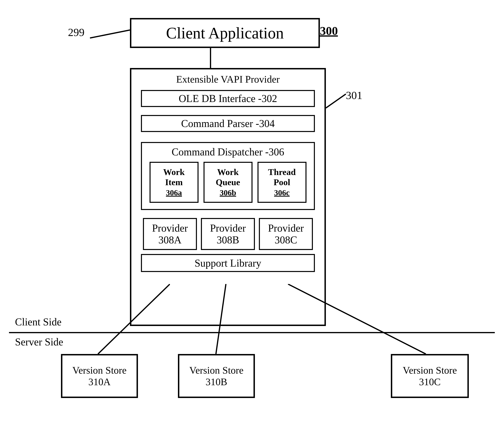 Image resolution: width=504 pixels, height=444 pixels. What do you see at coordinates (216, 370) in the screenshot?
I see `version-store-b-name: Version Store` at bounding box center [216, 370].